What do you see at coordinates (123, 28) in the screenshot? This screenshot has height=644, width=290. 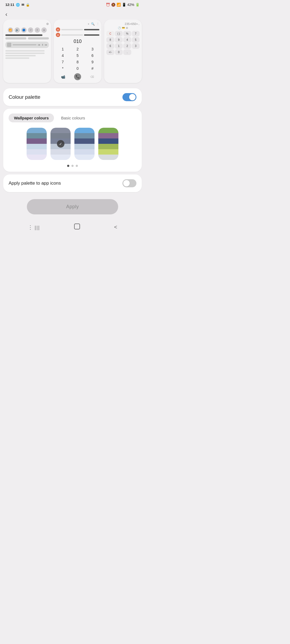 I see `calc-tabs: 🕐 💳 ⊞` at bounding box center [123, 28].